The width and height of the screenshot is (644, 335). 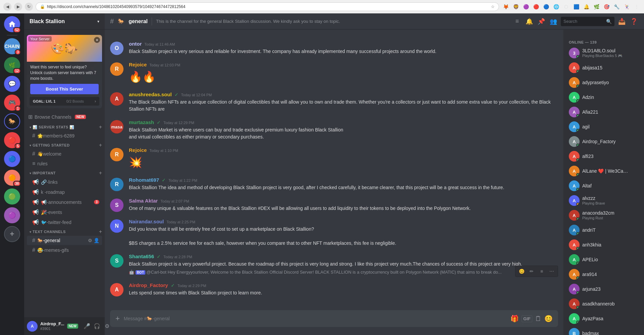 I want to click on channel-settings-icon: ⚙, so click(x=90, y=240).